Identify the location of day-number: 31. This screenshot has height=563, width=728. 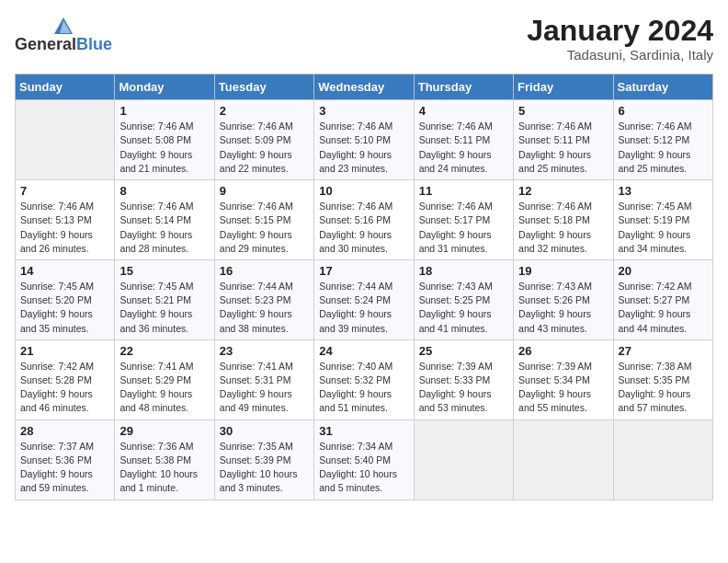
(364, 431).